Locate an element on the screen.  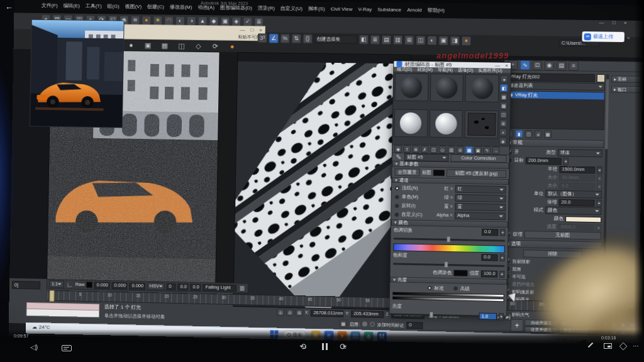
me-minimize-icon: — is located at coordinates (497, 65).